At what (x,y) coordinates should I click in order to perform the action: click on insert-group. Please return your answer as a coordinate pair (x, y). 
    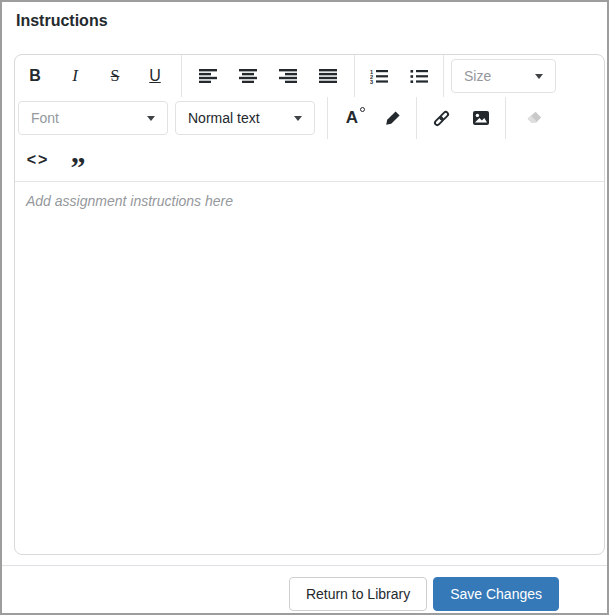
    Looking at the image, I should click on (462, 118).